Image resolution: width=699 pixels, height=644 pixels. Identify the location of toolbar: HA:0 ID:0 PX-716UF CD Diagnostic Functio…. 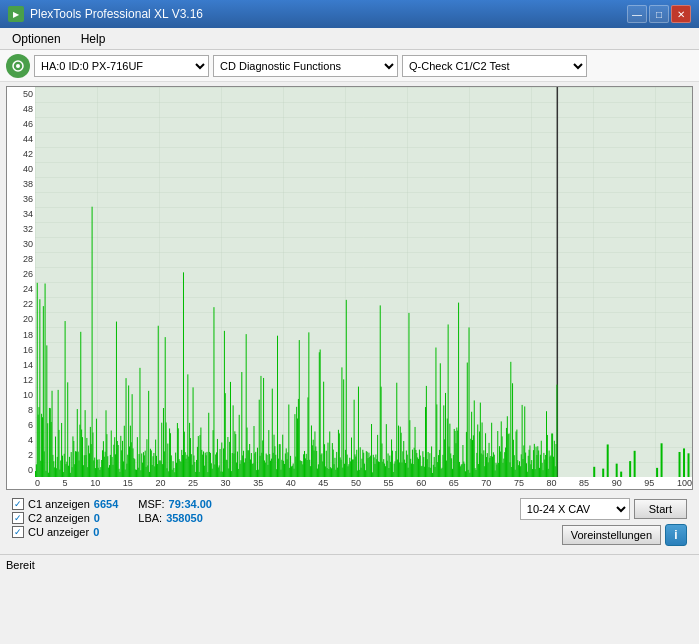
(350, 66).